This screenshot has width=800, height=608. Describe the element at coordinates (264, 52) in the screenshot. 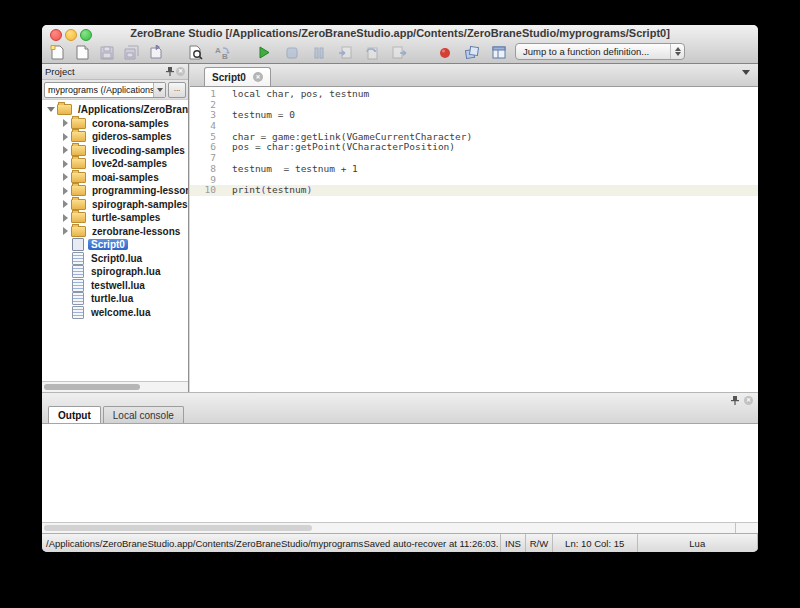

I see `run-icon` at that location.